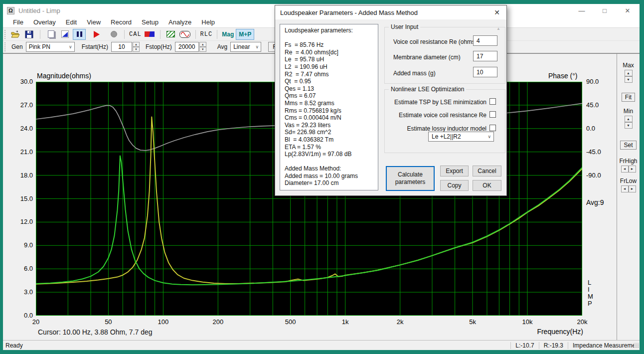 The width and height of the screenshot is (644, 354). Describe the element at coordinates (331, 126) in the screenshot. I see `parameter-line: Vas = 29.23 liters` at that location.